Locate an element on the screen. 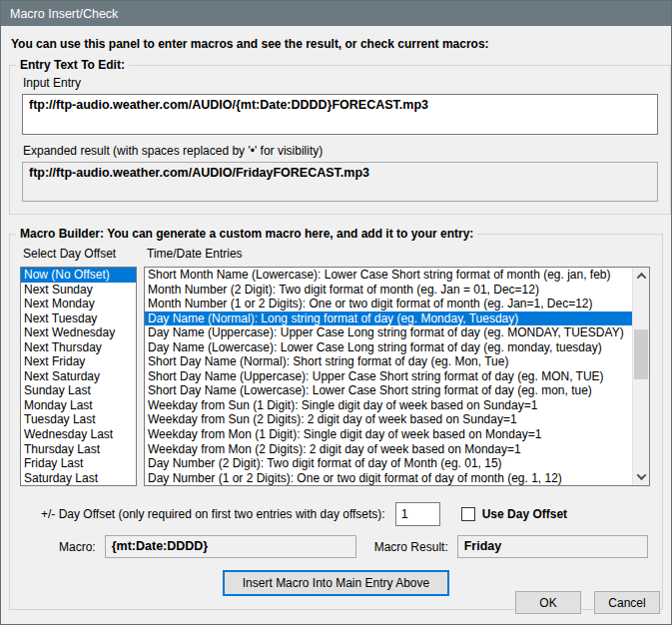 The image size is (672, 625). use-day-offset-label: Use Day Offset is located at coordinates (525, 514).